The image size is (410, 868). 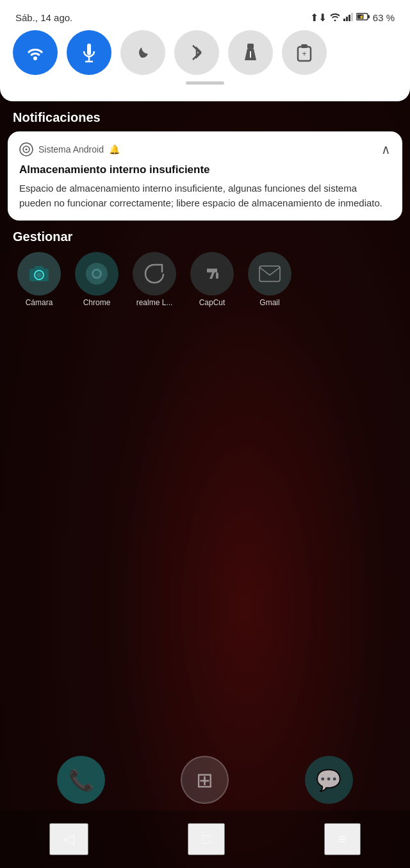 What do you see at coordinates (81, 780) in the screenshot?
I see `dock-phone: 📞` at bounding box center [81, 780].